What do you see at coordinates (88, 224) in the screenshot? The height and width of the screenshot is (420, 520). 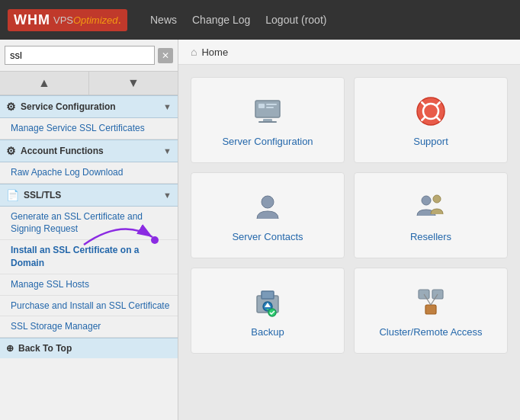 I see `arrow-container: Generate an SSL Certificate and Signing …` at bounding box center [88, 224].